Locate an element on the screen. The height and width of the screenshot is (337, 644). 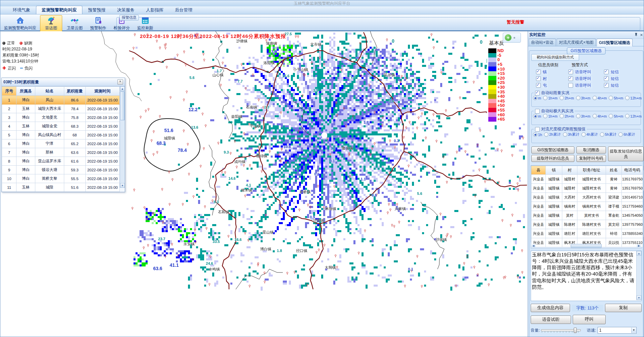
menu-tab-4: 人影指挥 is located at coordinates (155, 10).